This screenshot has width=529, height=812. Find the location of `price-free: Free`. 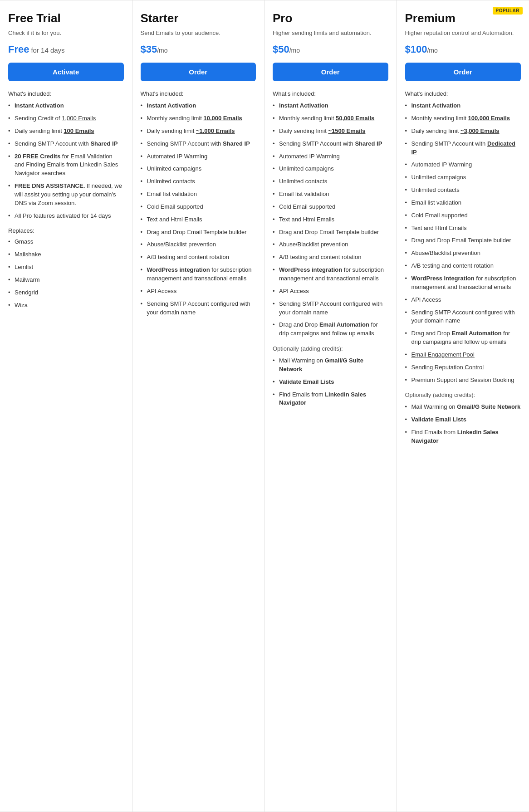

price-free: Free is located at coordinates (19, 49).